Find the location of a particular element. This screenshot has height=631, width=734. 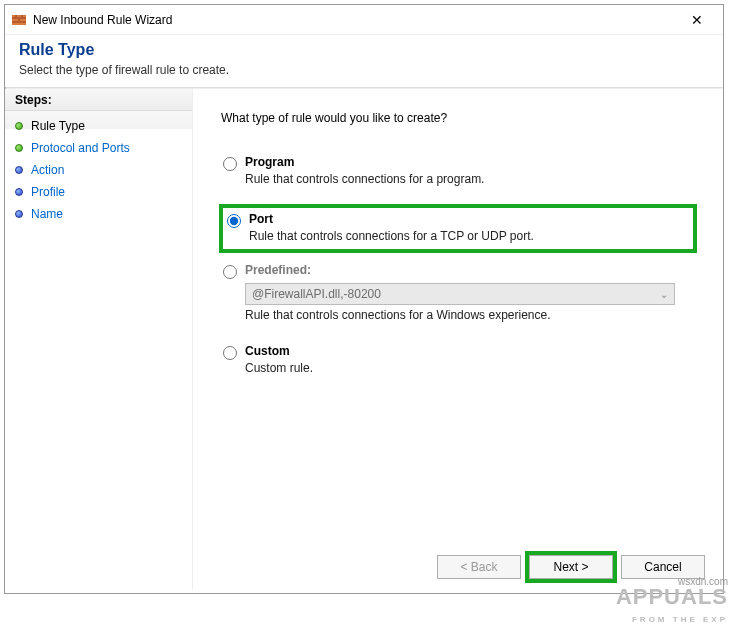

step-protocol-and-ports: Protocol and Ports is located at coordinates (98, 148).